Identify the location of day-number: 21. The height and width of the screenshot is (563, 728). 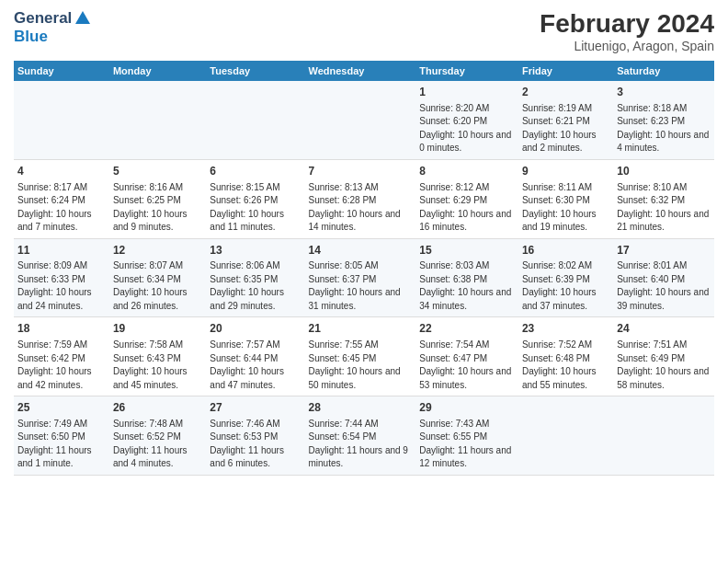
(360, 329).